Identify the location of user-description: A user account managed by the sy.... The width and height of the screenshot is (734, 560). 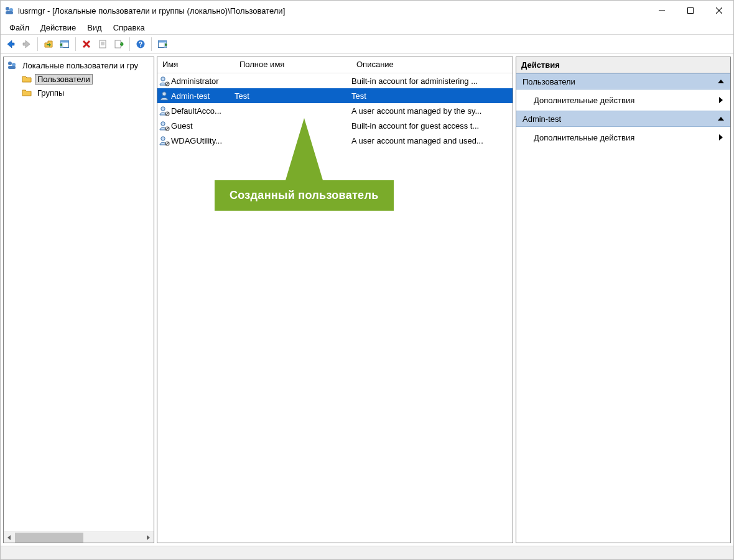
(417, 111).